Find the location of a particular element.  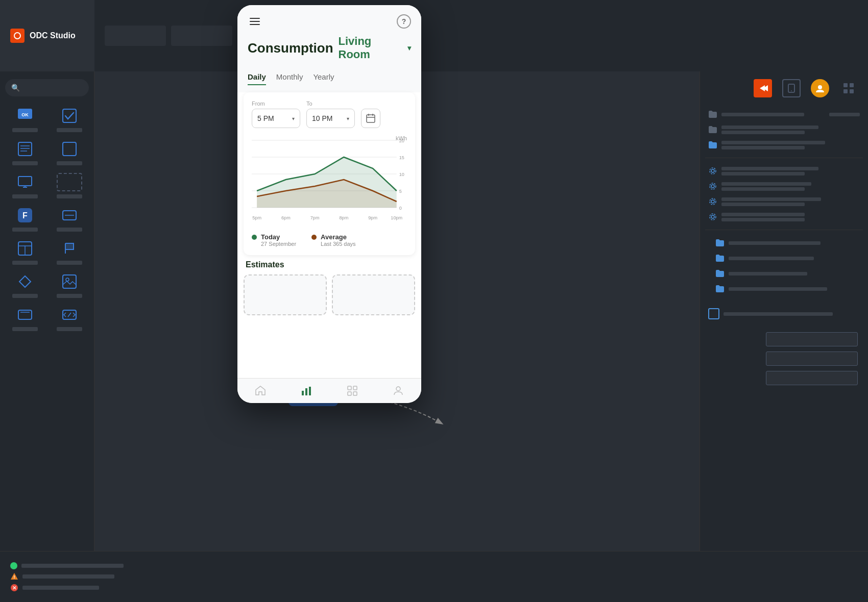

svg-text: 5 is located at coordinates (400, 191).